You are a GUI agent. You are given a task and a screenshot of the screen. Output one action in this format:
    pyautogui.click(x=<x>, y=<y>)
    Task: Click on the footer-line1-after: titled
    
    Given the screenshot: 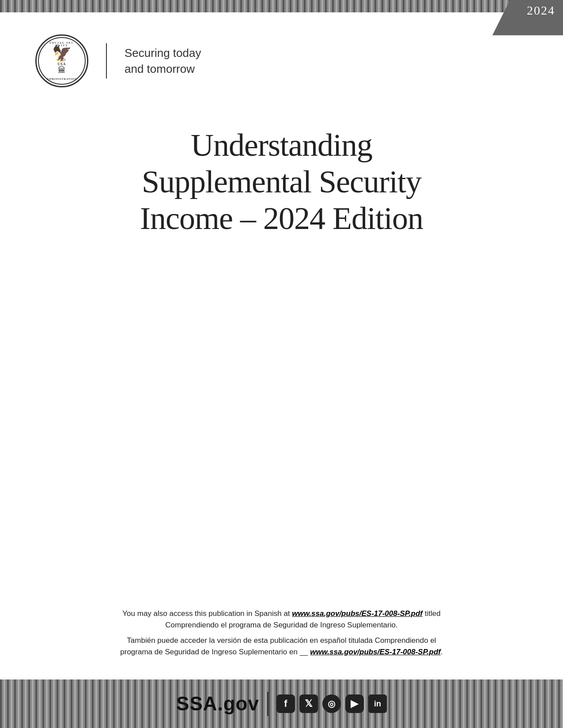 What is the action you would take?
    pyautogui.click(x=432, y=613)
    